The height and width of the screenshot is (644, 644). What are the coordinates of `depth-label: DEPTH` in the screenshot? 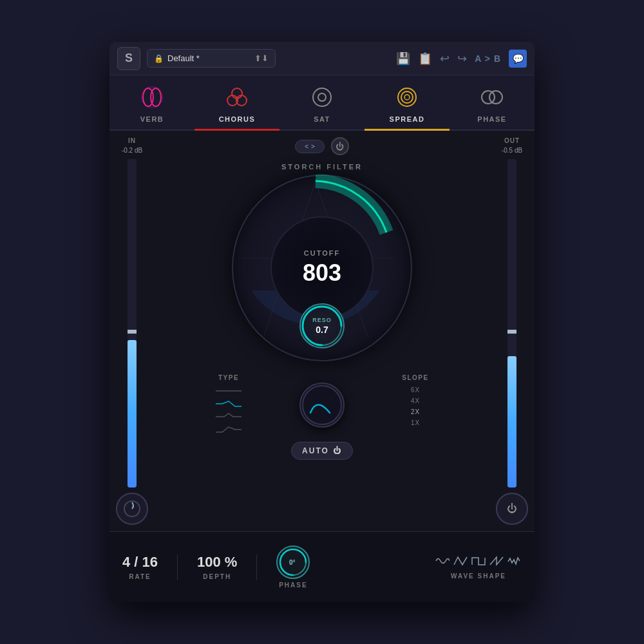 It's located at (217, 577).